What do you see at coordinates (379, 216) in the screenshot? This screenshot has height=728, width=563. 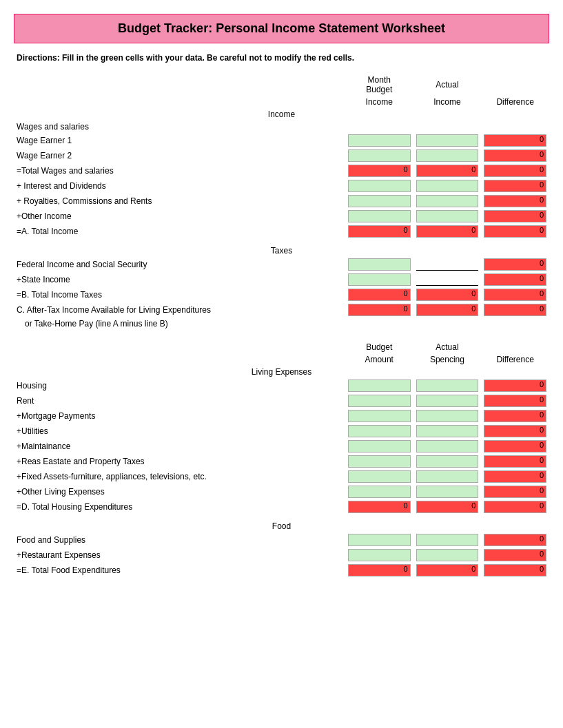 I see `other-income-budget` at bounding box center [379, 216].